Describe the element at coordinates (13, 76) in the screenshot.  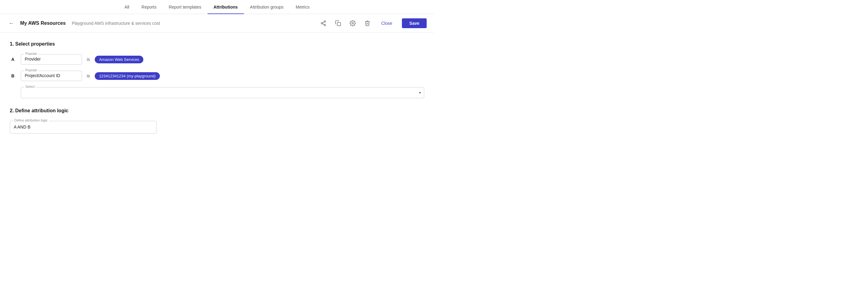
I see `row-b-label: B` at that location.